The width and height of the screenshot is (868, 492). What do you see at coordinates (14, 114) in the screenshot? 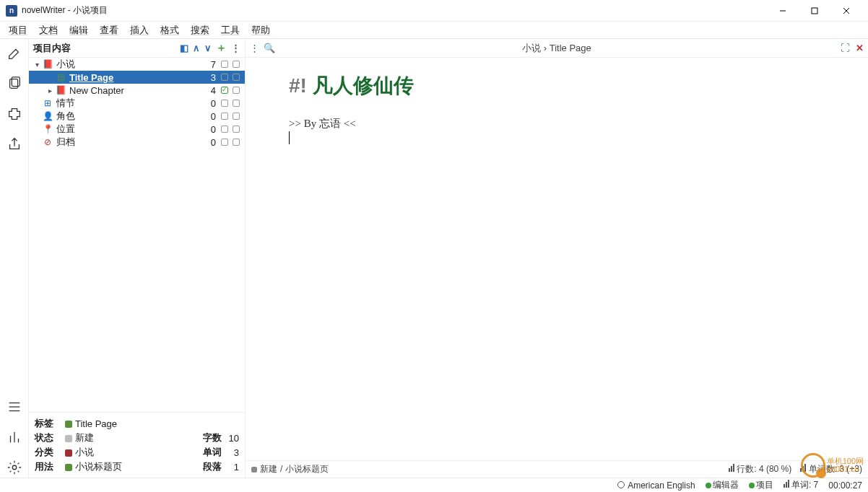
I see `puzzle-icon` at bounding box center [14, 114].